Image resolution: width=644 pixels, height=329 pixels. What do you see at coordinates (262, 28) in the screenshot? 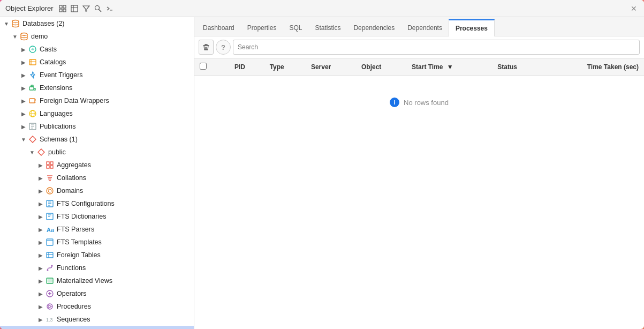
I see `tab-properties: Properties` at bounding box center [262, 28].